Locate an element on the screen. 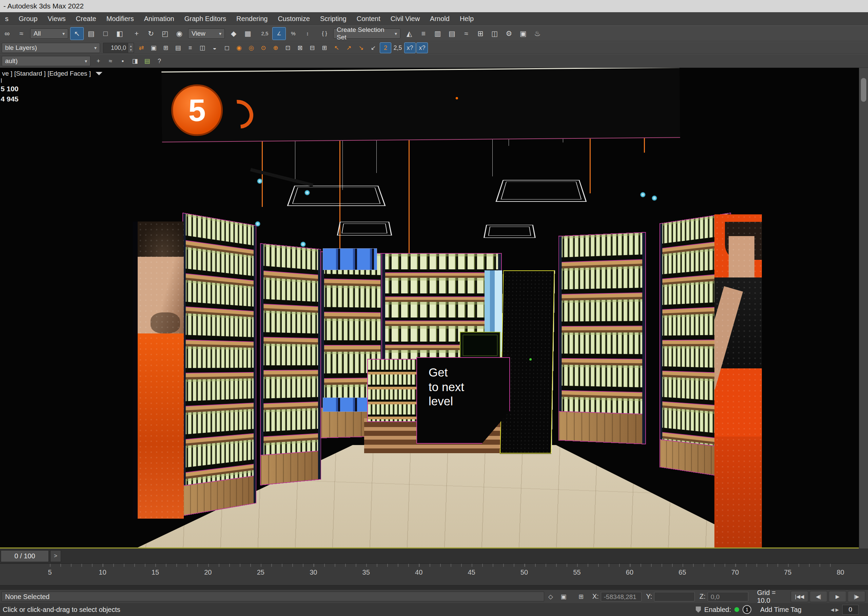 This screenshot has width=868, height=616. menu-item: Graph Editors is located at coordinates (205, 19).